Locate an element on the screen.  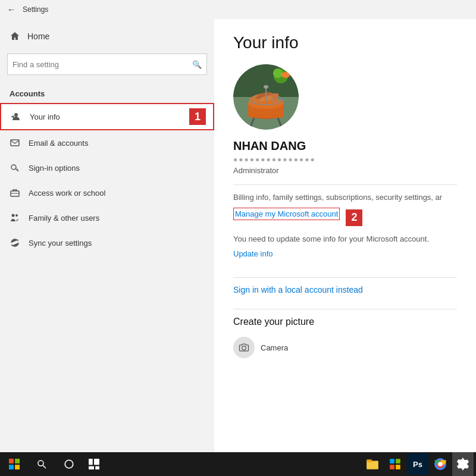
settings-button is located at coordinates (463, 464).